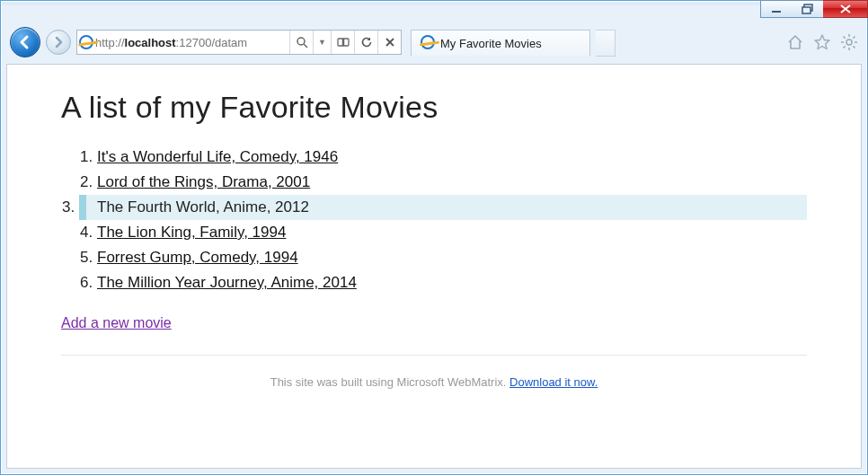 The image size is (868, 475). Describe the element at coordinates (434, 13) in the screenshot. I see `titlebar` at that location.